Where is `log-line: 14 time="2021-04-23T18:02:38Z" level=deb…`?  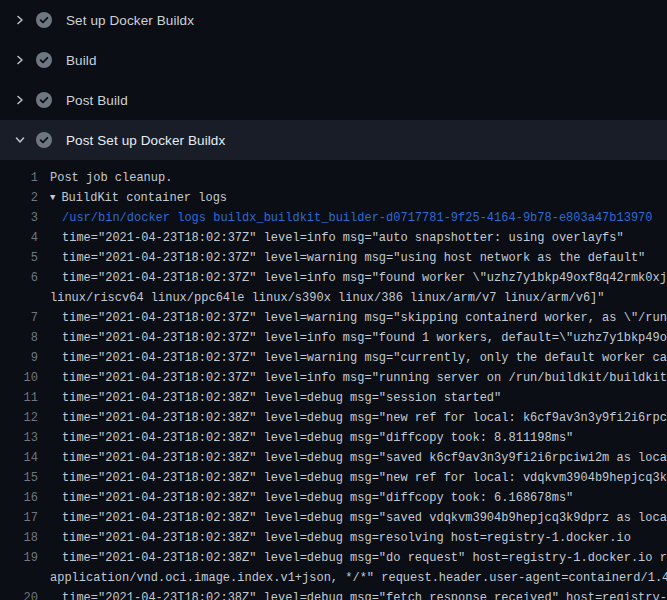 log-line: 14 time="2021-04-23T18:02:38Z" level=deb… is located at coordinates (334, 458).